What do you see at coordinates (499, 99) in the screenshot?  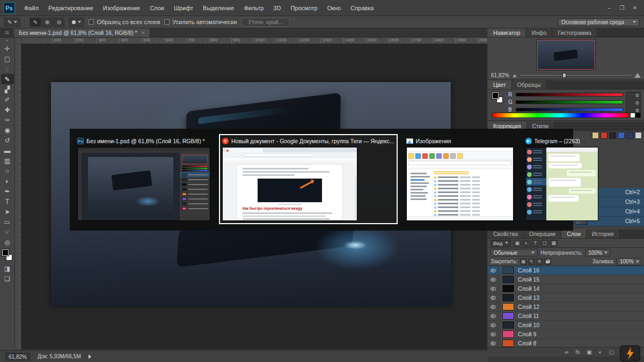 I see `foreground-background-colors` at bounding box center [499, 99].